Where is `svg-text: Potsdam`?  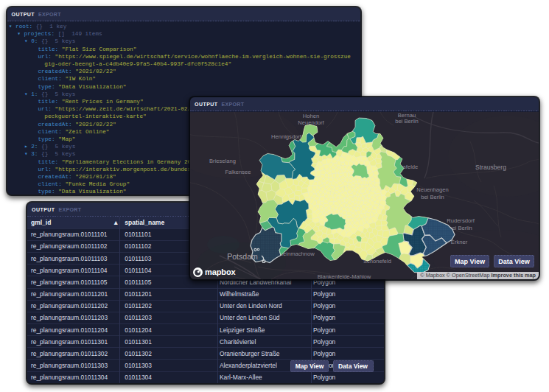
svg-text: Potsdam is located at coordinates (242, 256).